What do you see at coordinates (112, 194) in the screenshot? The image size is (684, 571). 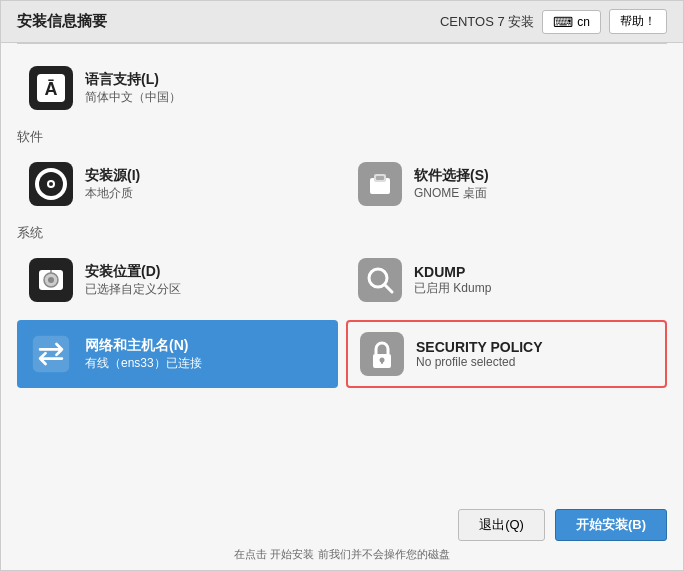 I see `install-source-subtitle: 本地介质` at bounding box center [112, 194].